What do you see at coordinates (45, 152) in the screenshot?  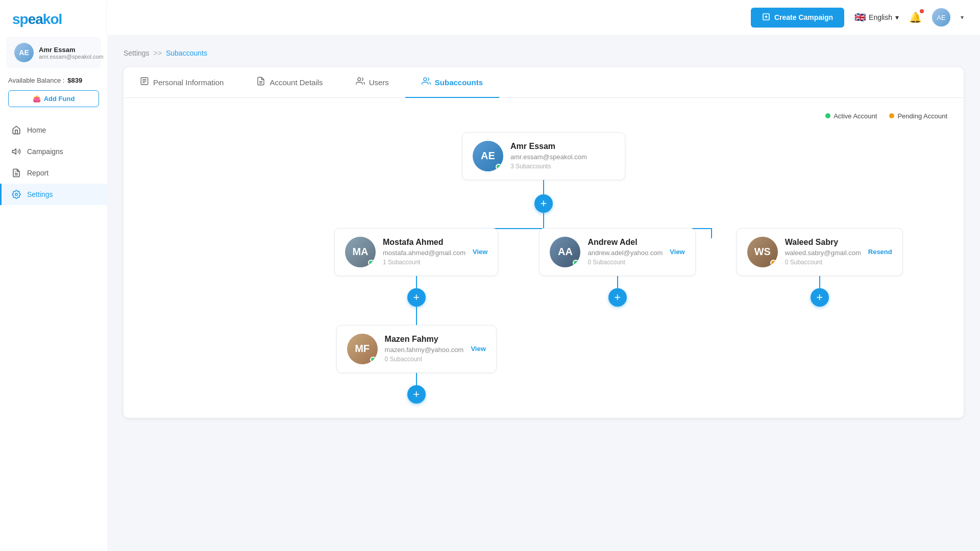 I see `sidebar-campaigns-label: Campaigns` at bounding box center [45, 152].